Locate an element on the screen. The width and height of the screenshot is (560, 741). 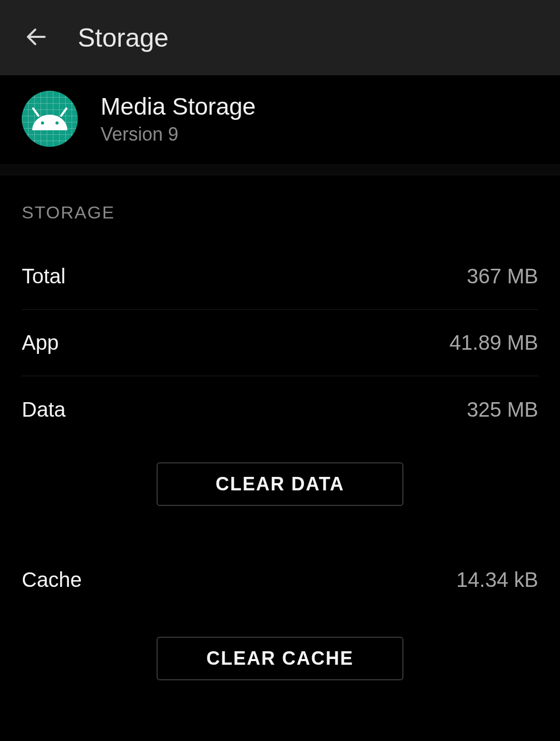
section-divider is located at coordinates (280, 170).